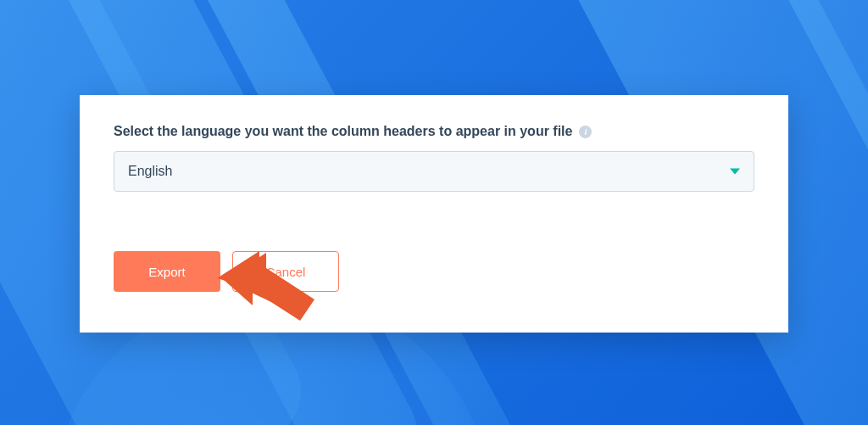 Image resolution: width=868 pixels, height=425 pixels. What do you see at coordinates (167, 271) in the screenshot?
I see `export-button: Export` at bounding box center [167, 271].